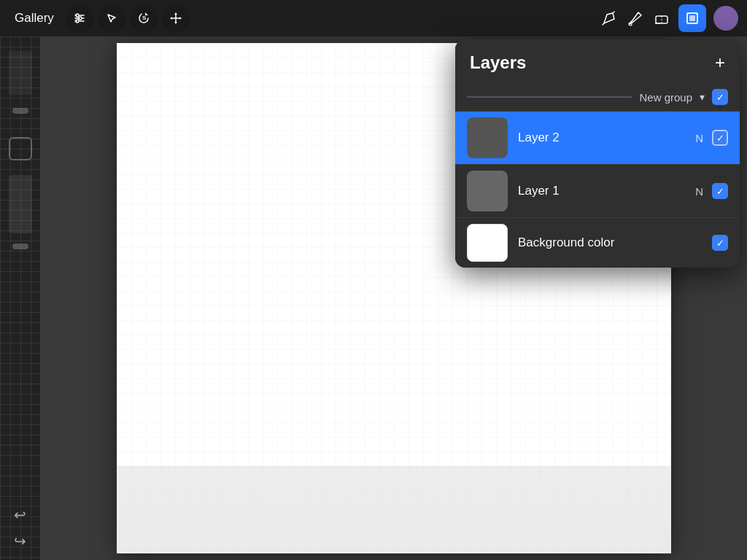  What do you see at coordinates (726, 18) in the screenshot?
I see `user-avatar-button` at bounding box center [726, 18].